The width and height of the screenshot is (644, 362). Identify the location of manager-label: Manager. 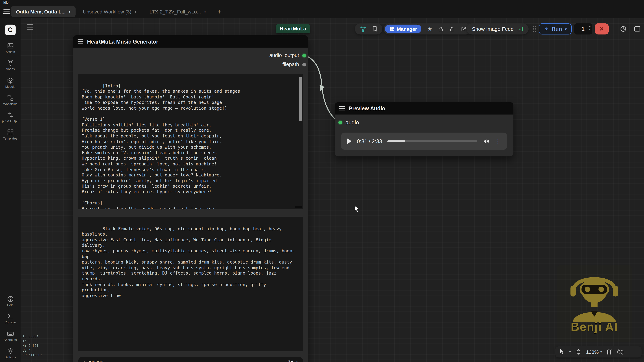
(407, 29).